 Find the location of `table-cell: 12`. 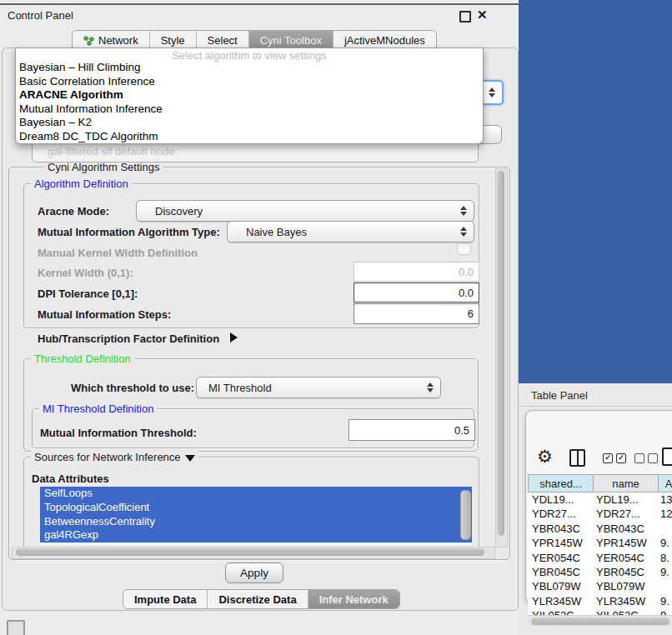

table-cell: 12 is located at coordinates (664, 513).